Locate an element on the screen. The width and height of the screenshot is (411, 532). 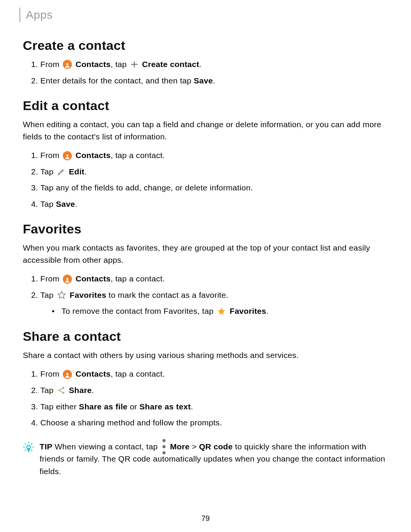
text: to mark the contact as a favorite. is located at coordinates (167, 295).